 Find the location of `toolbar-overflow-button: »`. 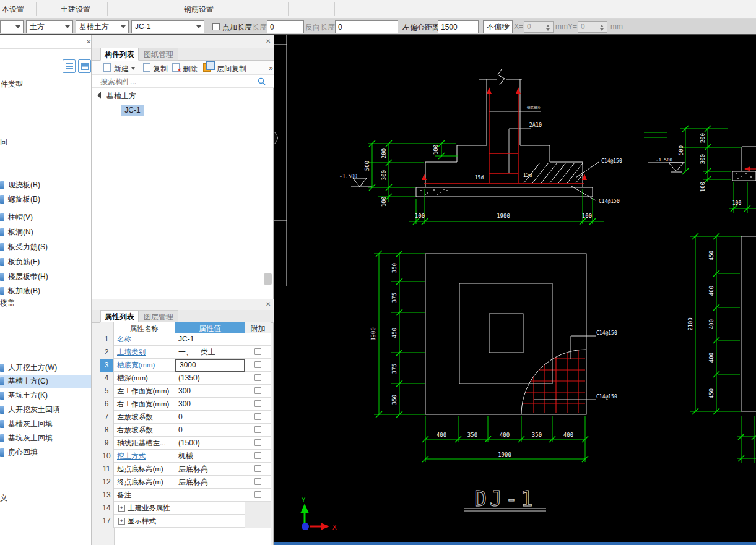

toolbar-overflow-button: » is located at coordinates (271, 68).